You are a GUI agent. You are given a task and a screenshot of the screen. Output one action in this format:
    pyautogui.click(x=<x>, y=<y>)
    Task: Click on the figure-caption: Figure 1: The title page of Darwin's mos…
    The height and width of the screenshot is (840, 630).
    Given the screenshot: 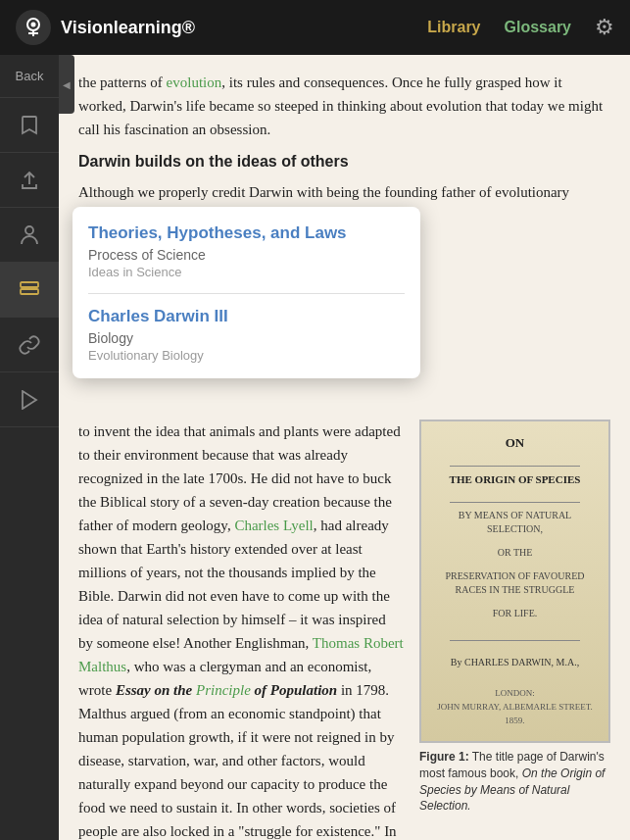 What is the action you would take?
    pyautogui.click(x=515, y=782)
    